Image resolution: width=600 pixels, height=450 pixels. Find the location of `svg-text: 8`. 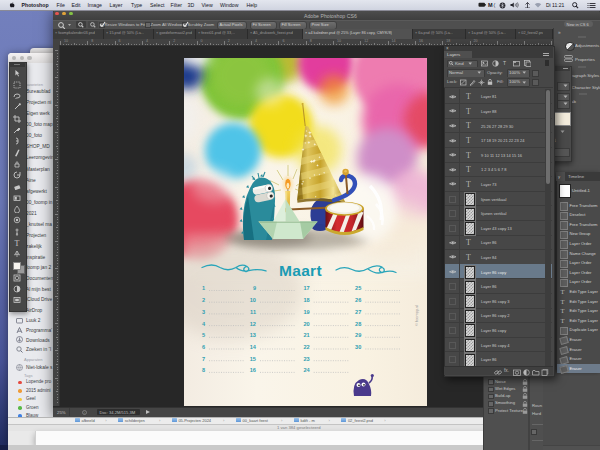

svg-text: 8 is located at coordinates (202, 370).